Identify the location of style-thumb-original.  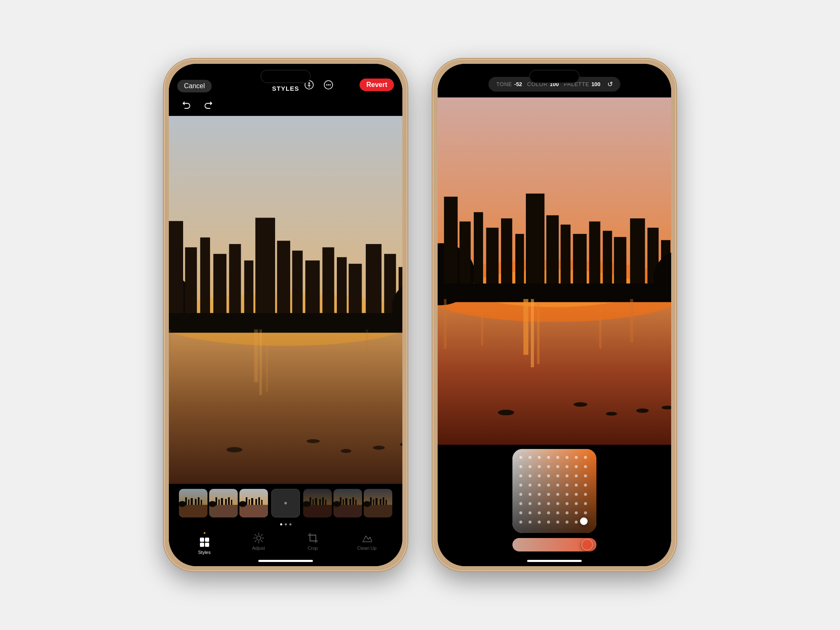
(286, 503).